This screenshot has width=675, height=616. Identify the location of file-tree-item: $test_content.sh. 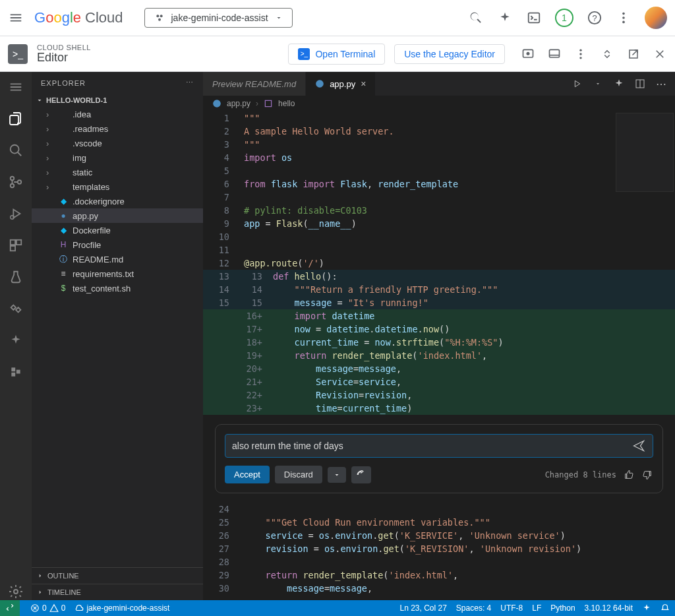
(117, 288).